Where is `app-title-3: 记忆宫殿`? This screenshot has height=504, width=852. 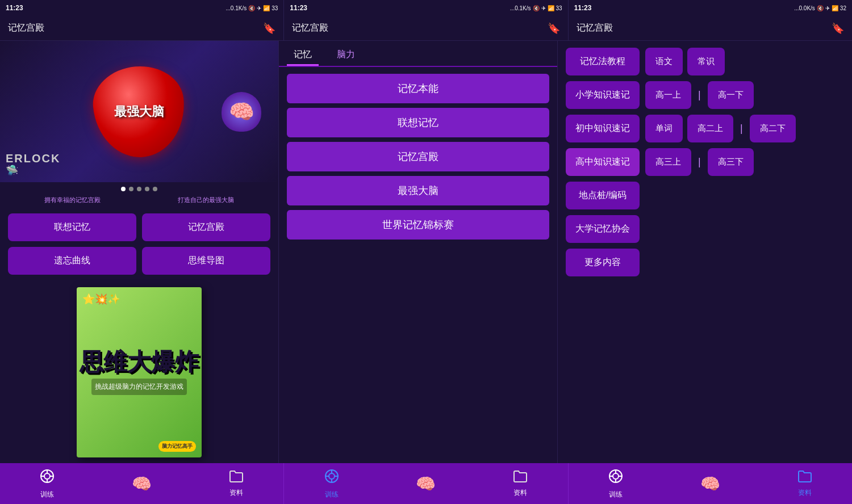 app-title-3: 记忆宫殿 is located at coordinates (595, 28).